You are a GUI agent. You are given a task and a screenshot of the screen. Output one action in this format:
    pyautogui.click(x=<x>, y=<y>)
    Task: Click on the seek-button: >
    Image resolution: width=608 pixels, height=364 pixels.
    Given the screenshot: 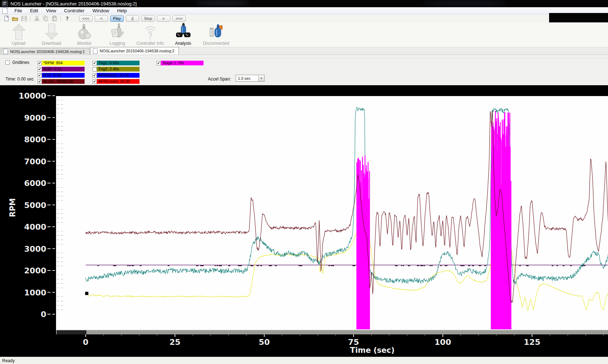 What is the action you would take?
    pyautogui.click(x=163, y=19)
    